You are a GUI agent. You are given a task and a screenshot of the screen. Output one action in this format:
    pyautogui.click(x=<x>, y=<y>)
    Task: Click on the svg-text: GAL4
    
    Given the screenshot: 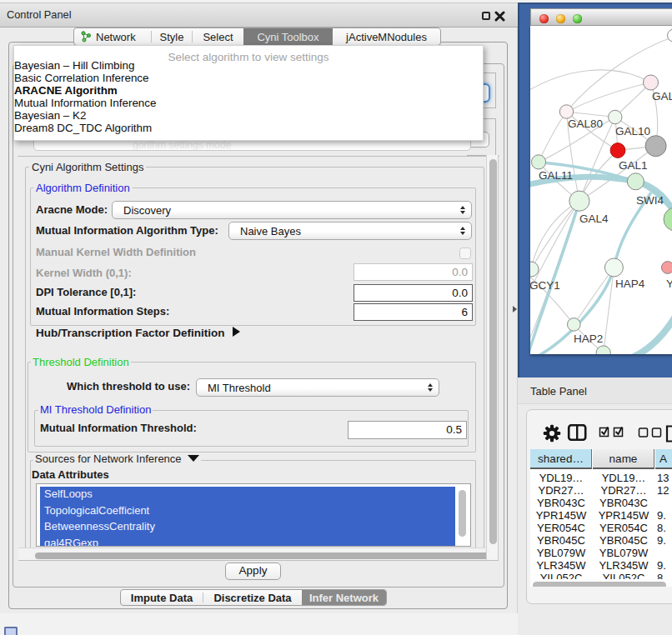 What is the action you would take?
    pyautogui.click(x=594, y=218)
    